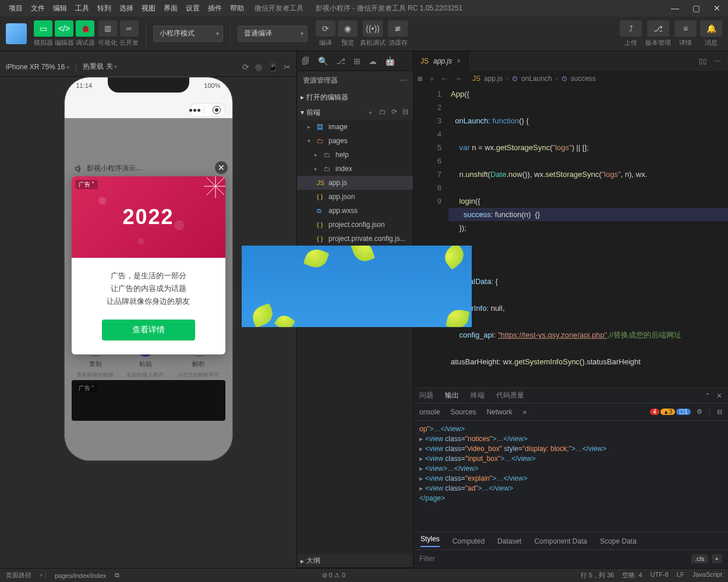 The image size is (728, 582). Describe the element at coordinates (108, 29) in the screenshot. I see `visual-button: ▥` at that location.